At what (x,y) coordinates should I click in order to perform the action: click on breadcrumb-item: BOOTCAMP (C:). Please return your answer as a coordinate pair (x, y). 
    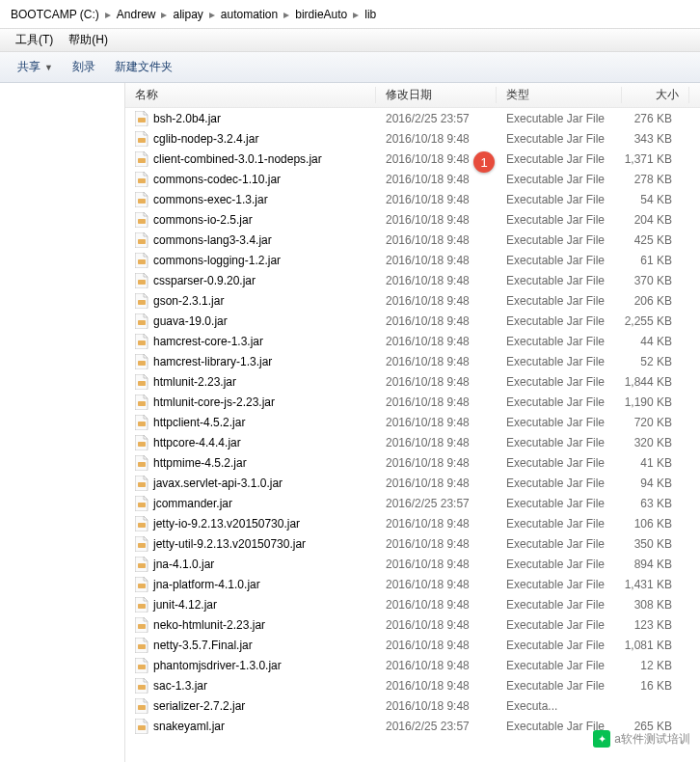
    Looking at the image, I should click on (55, 14).